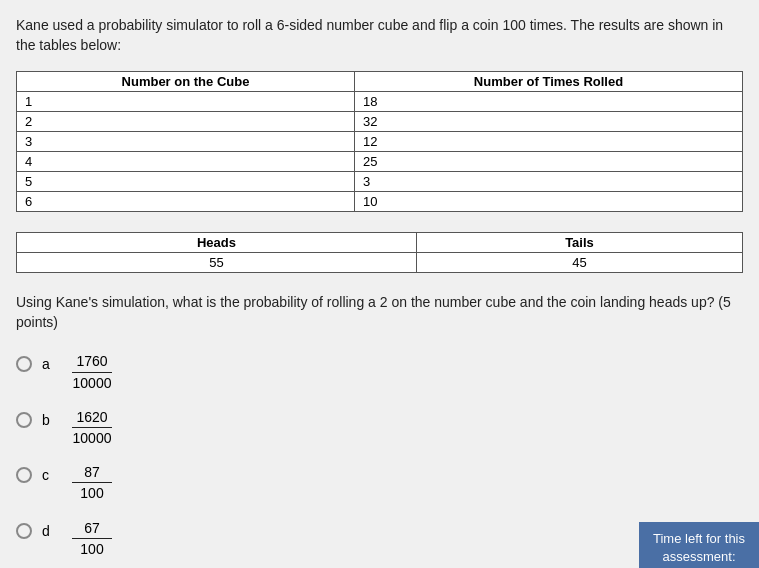 Image resolution: width=759 pixels, height=568 pixels. Describe the element at coordinates (548, 182) in the screenshot. I see `times-rolled-cell: 3` at that location.